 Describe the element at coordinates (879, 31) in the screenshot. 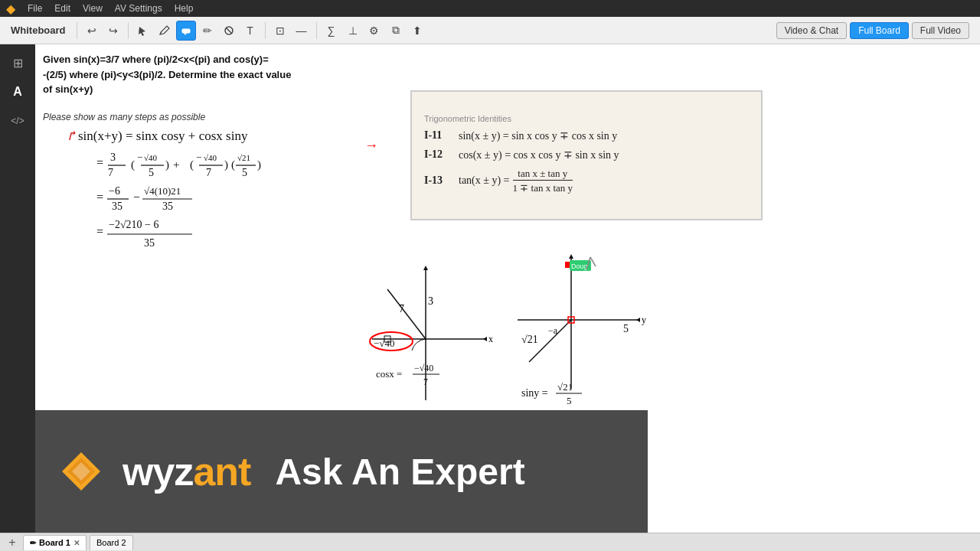

I see `full-board-button: Full Board` at that location.